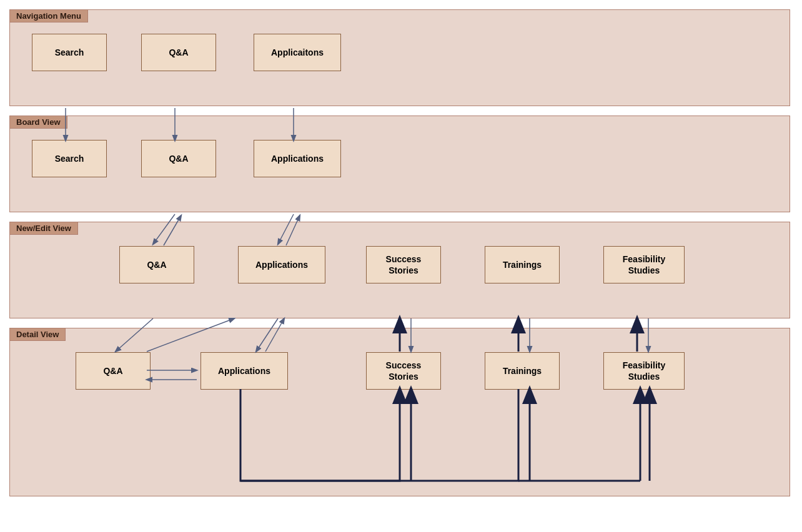  Describe the element at coordinates (113, 371) in the screenshot. I see `node-dv-qna: Q&A` at that location.